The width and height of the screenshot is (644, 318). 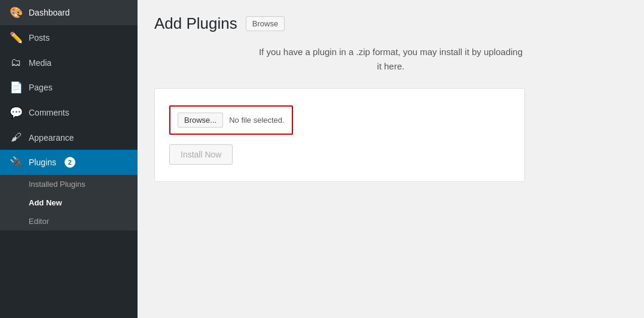 What do you see at coordinates (69, 113) in the screenshot?
I see `sidebar-item-comments: 💬 Comments` at bounding box center [69, 113].